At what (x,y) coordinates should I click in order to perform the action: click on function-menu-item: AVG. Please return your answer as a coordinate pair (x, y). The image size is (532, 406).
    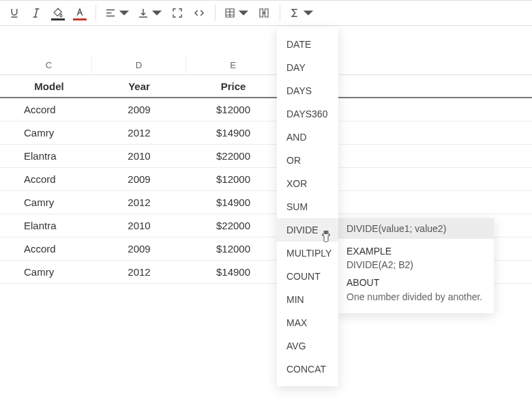
    Looking at the image, I should click on (308, 346).